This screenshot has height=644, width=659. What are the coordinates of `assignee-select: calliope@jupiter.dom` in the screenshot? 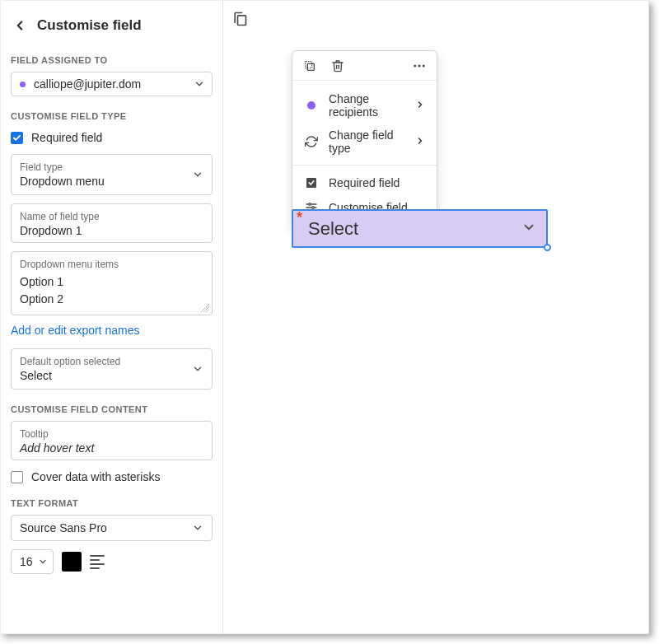 It's located at (112, 84).